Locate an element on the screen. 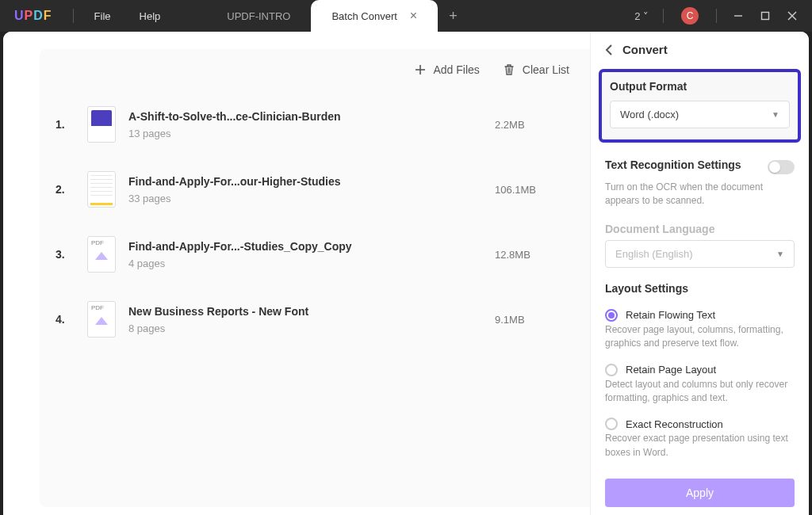 The height and width of the screenshot is (515, 812). add-files-button: Add Files is located at coordinates (447, 70).